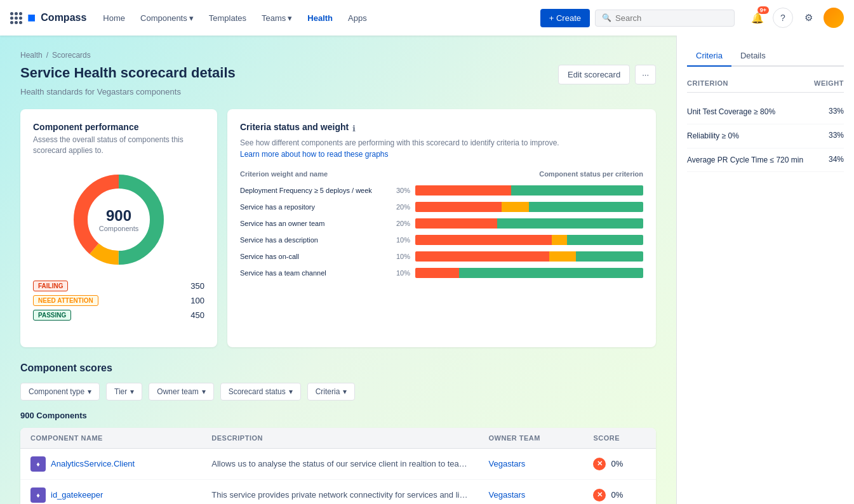 The width and height of the screenshot is (854, 504). Describe the element at coordinates (757, 18) in the screenshot. I see `notification-button: 🔔 9+` at that location.